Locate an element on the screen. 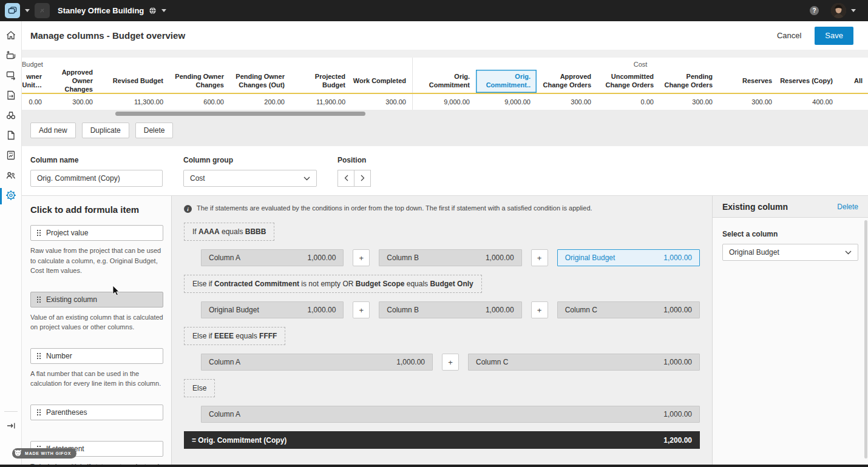  group-label-cost: Cost is located at coordinates (640, 64).